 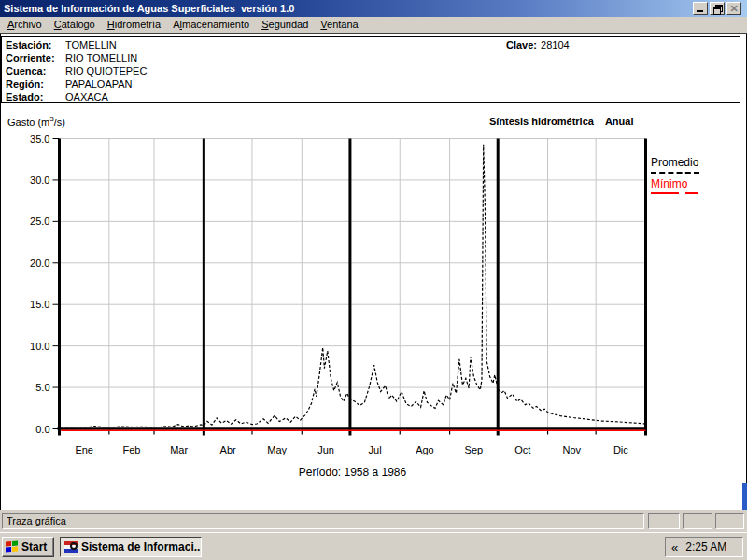 I want to click on month-label: Oct, so click(x=523, y=450).